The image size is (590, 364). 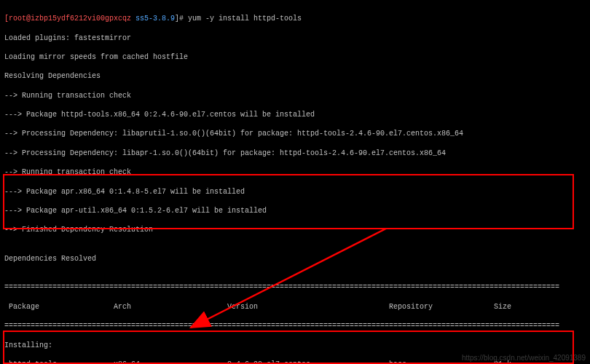 I want to click on watermark-text: https://blog.csdn.net/weixin_42091389, so click(x=524, y=358).